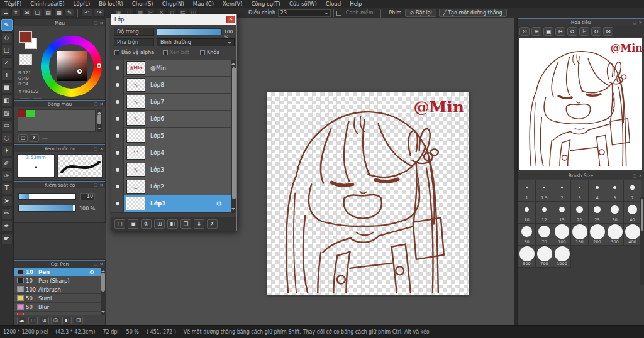  I want to click on brush-size-cell: 4, so click(597, 191).